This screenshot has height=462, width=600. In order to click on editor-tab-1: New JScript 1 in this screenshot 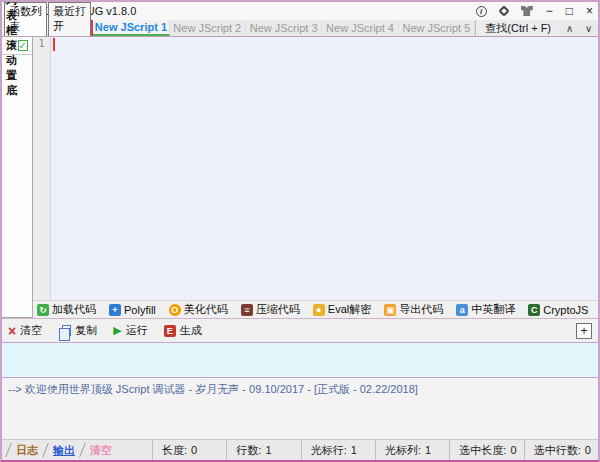, I will do `click(131, 28)`.